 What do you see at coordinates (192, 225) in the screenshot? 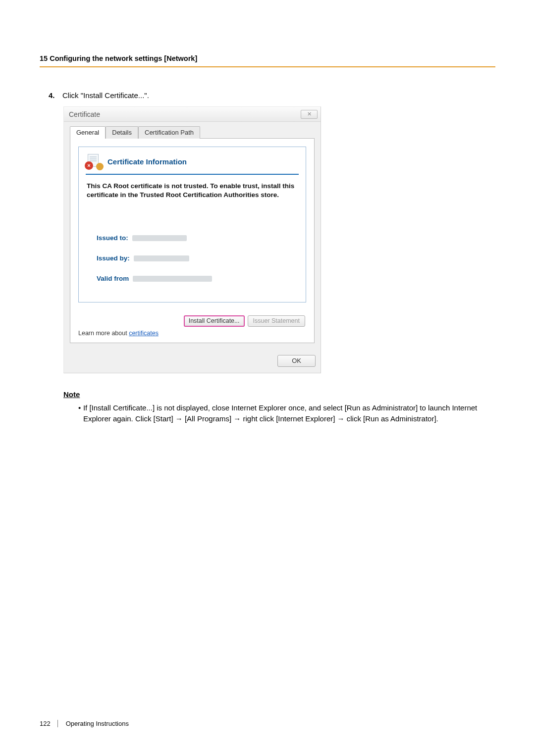
I see `certificate-info-frame: × Certificate Information This CA Root c…` at bounding box center [192, 225].